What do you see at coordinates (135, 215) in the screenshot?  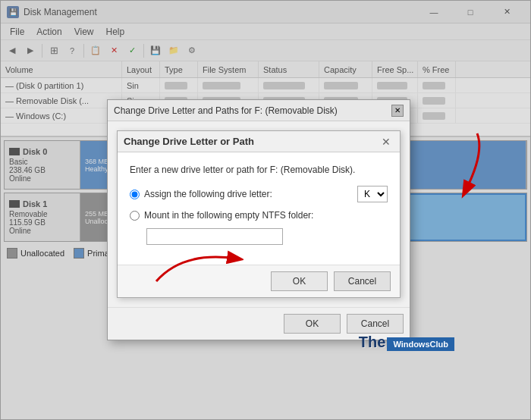 I see `radio-ntfs` at bounding box center [135, 215].